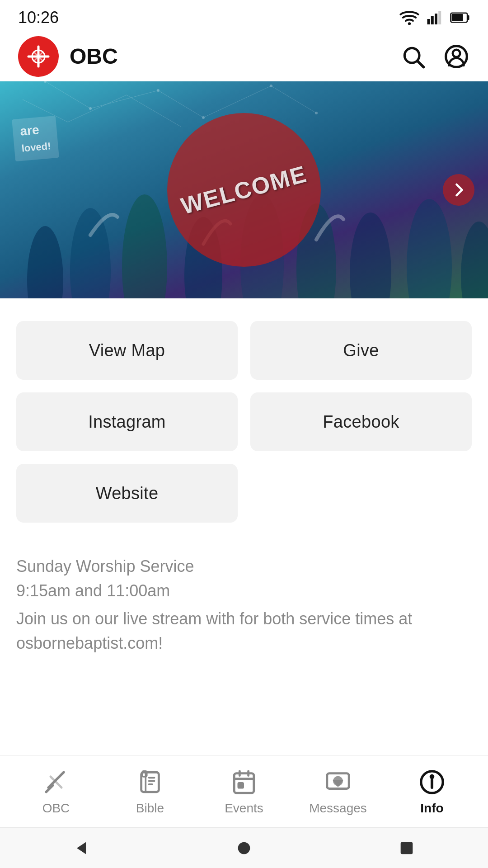 The image size is (488, 868). Describe the element at coordinates (244, 848) in the screenshot. I see `android-nav-bar` at that location.